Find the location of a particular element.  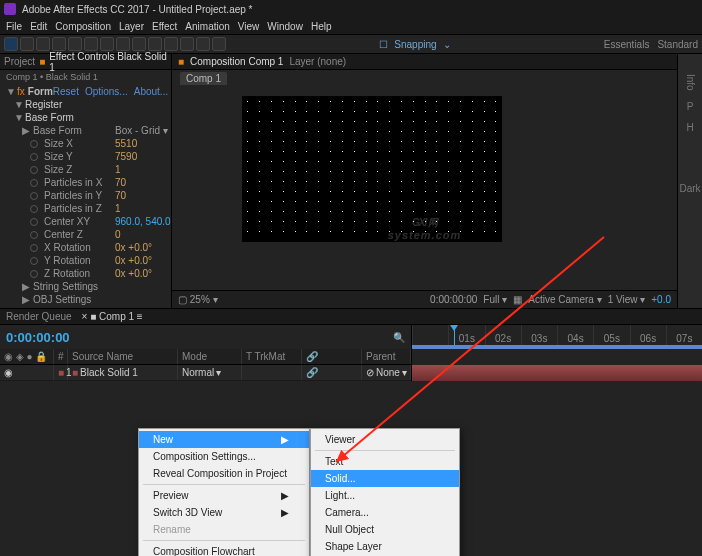

snapping-label: Snapping is located at coordinates (415, 44).